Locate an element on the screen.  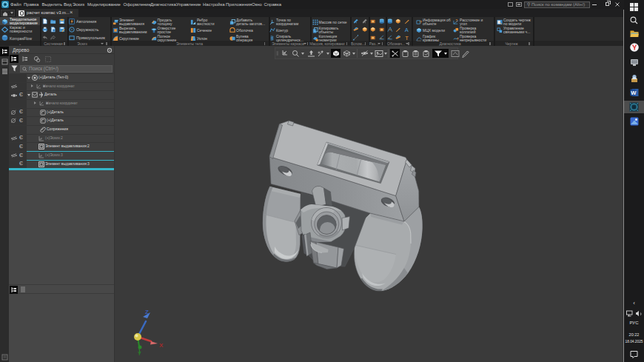
svg-text: X is located at coordinates (161, 345).